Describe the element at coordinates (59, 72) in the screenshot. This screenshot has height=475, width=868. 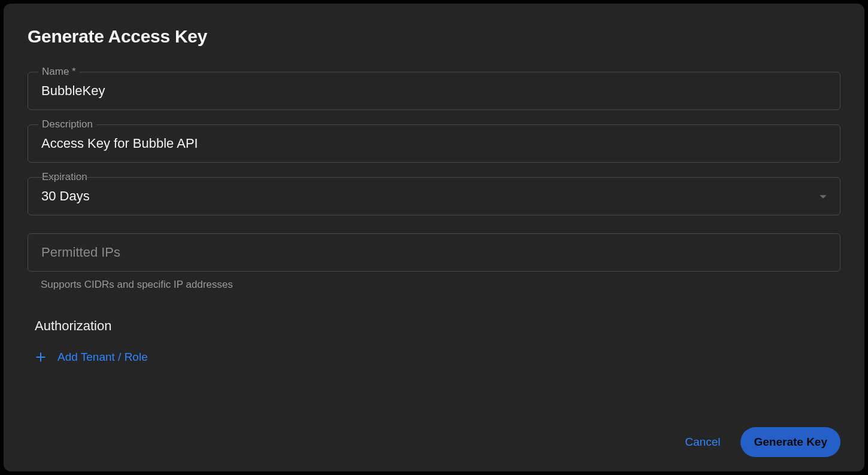
I see `name-label: Name *` at that location.